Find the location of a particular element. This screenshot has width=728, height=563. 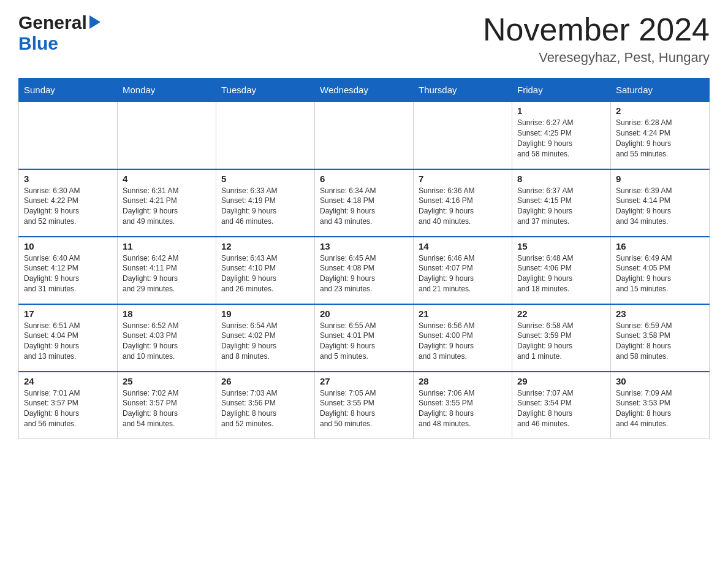

calendar-cell: 24Sunrise: 7:01 AM Sunset: 3:57 PM Dayli… is located at coordinates (69, 405).